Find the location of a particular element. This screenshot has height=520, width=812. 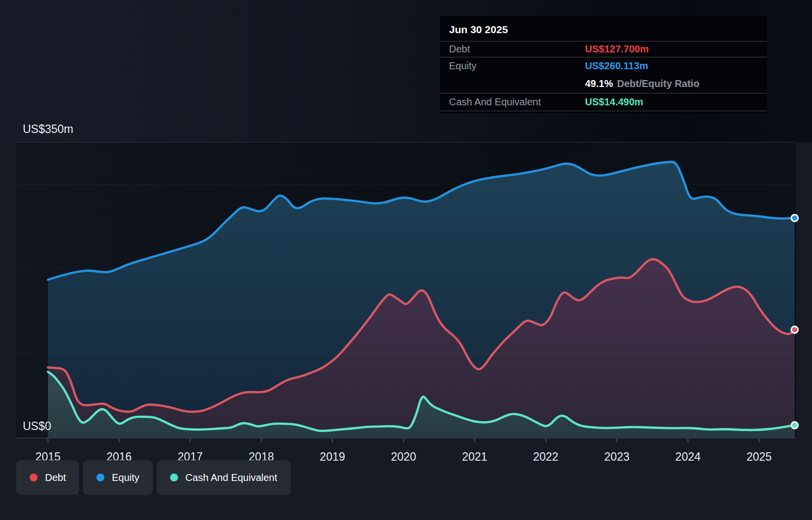

tooltip-equity-label: Equity is located at coordinates (517, 66).